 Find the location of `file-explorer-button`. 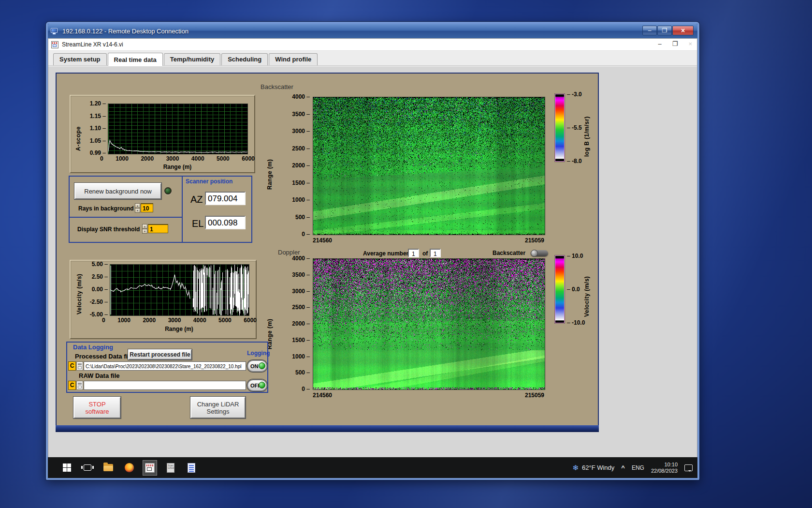

file-explorer-button is located at coordinates (108, 468).